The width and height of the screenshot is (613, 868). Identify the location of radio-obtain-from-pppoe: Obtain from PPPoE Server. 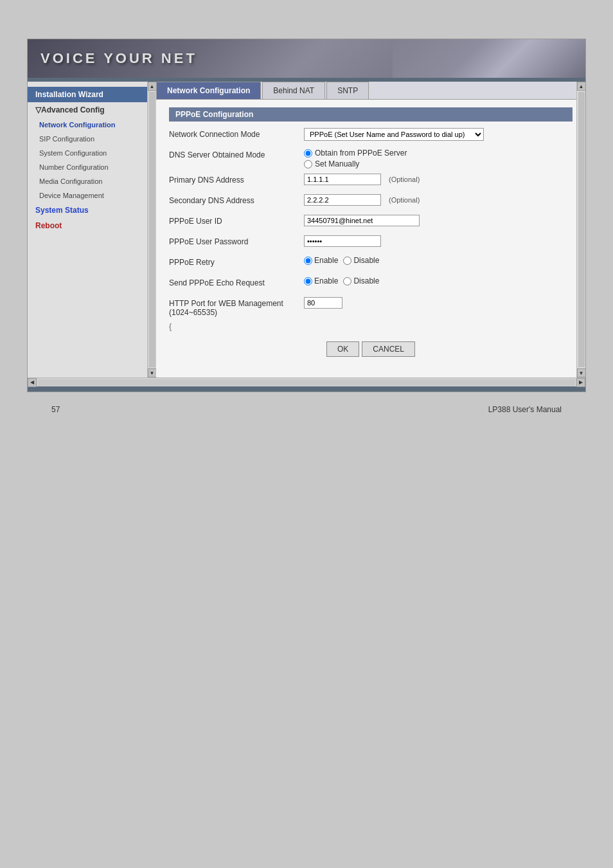
(355, 153).